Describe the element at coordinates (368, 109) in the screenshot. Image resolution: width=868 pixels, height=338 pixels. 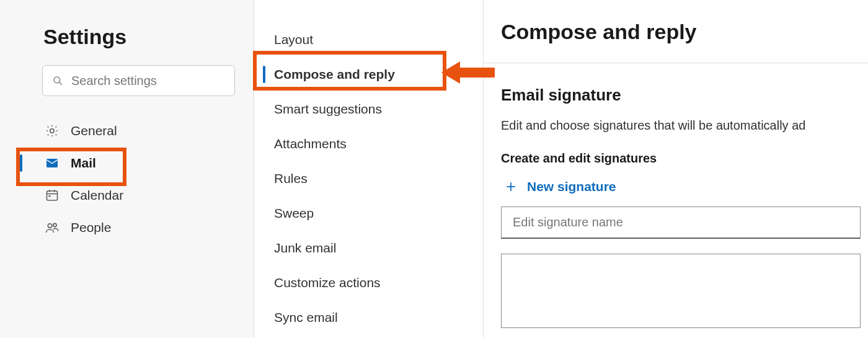
I see `subnav-smart-suggestions: Smart suggestions` at that location.